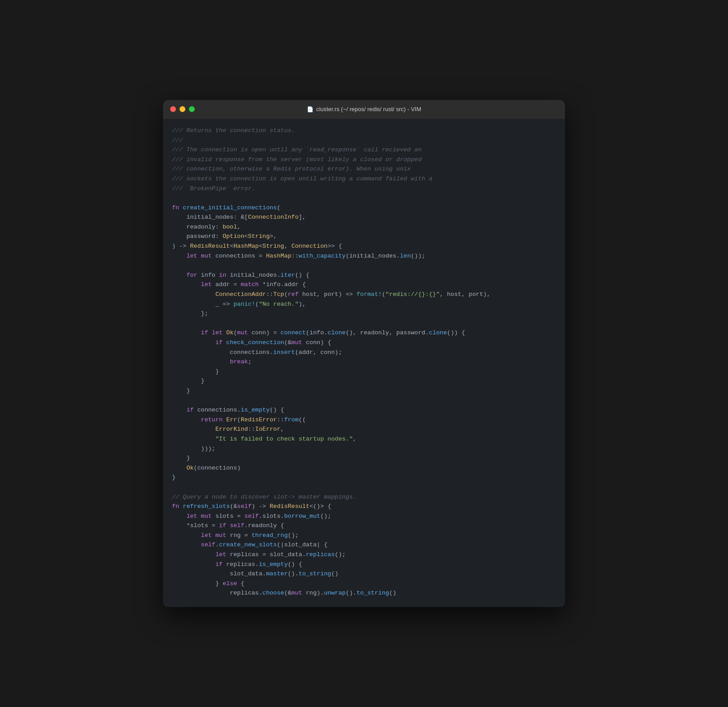 This screenshot has width=728, height=707. What do you see at coordinates (173, 109) in the screenshot?
I see `close-button` at bounding box center [173, 109].